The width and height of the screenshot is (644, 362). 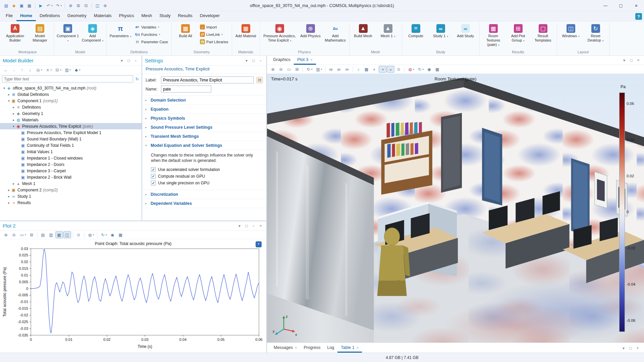 What do you see at coordinates (388, 31) in the screenshot?
I see `ribbon-mesh-1-button: ▲Mesh 1 ▾` at bounding box center [388, 31].